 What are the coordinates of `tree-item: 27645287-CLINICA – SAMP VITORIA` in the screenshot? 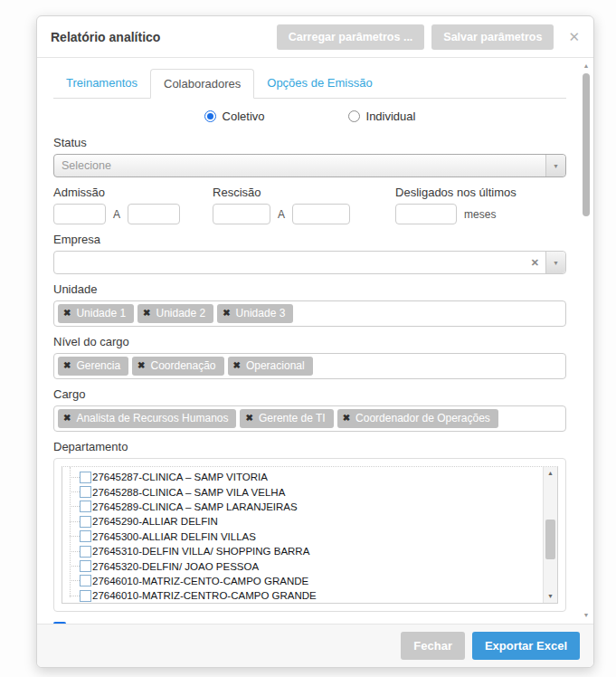 It's located at (313, 477).